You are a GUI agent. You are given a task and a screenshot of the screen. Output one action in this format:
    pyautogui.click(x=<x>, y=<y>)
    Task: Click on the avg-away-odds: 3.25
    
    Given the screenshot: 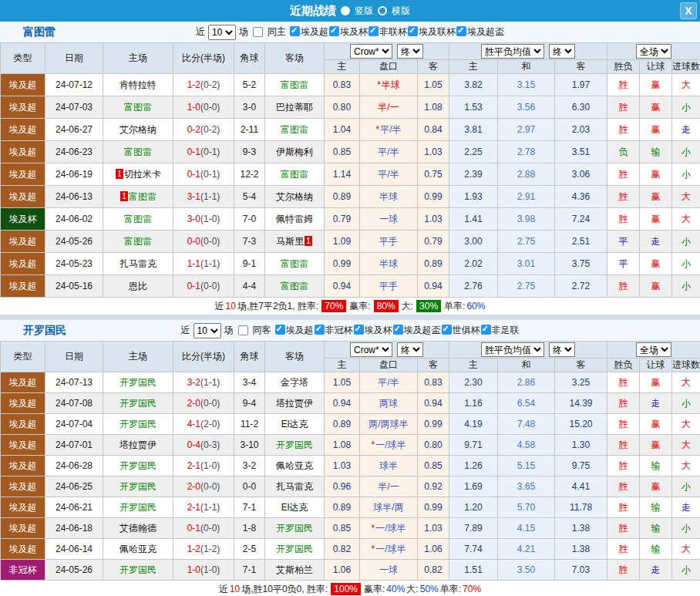 What is the action you would take?
    pyautogui.click(x=581, y=382)
    